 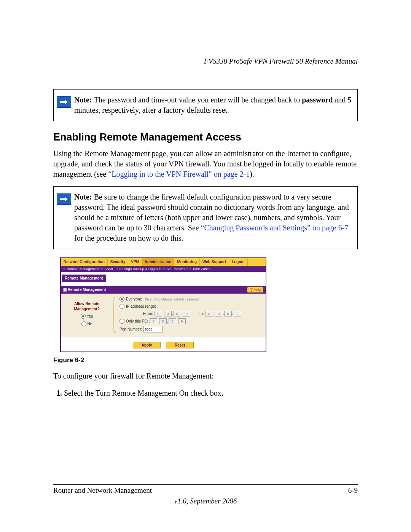 What do you see at coordinates (163, 305) in the screenshot?
I see `remote-management-ui: Network Configuration Security VPN Admin…` at bounding box center [163, 305].